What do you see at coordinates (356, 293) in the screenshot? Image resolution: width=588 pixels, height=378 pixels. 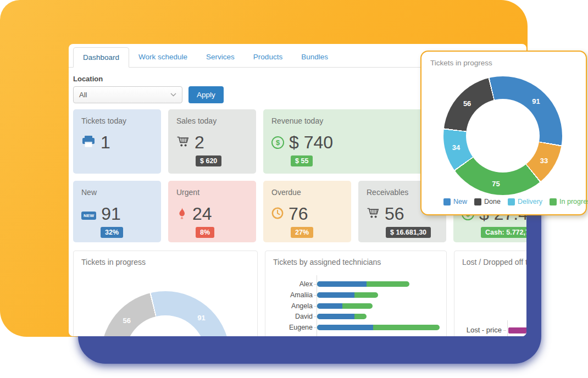 I see `technicians-card: Tickets by assigned technicians AlexAmal…` at bounding box center [356, 293].